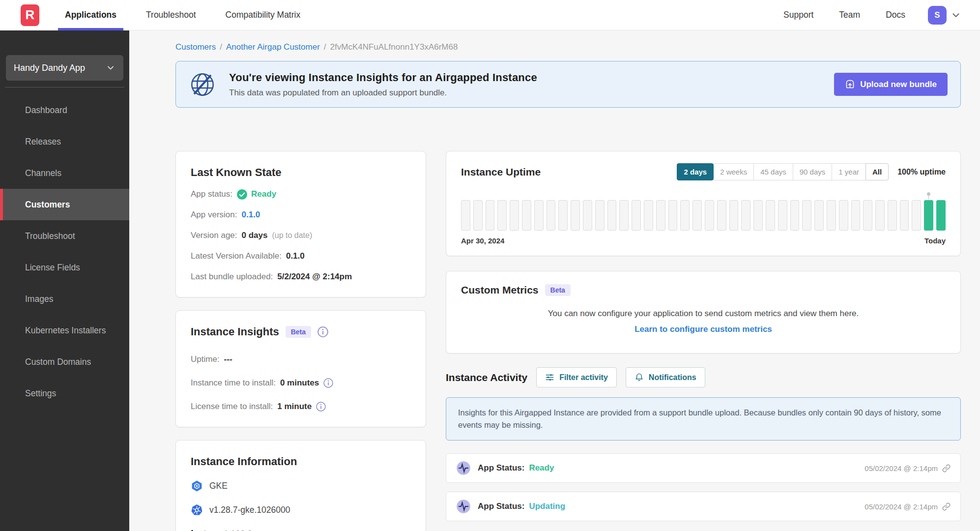  I want to click on sidebar-item-settings: Settings, so click(65, 393).